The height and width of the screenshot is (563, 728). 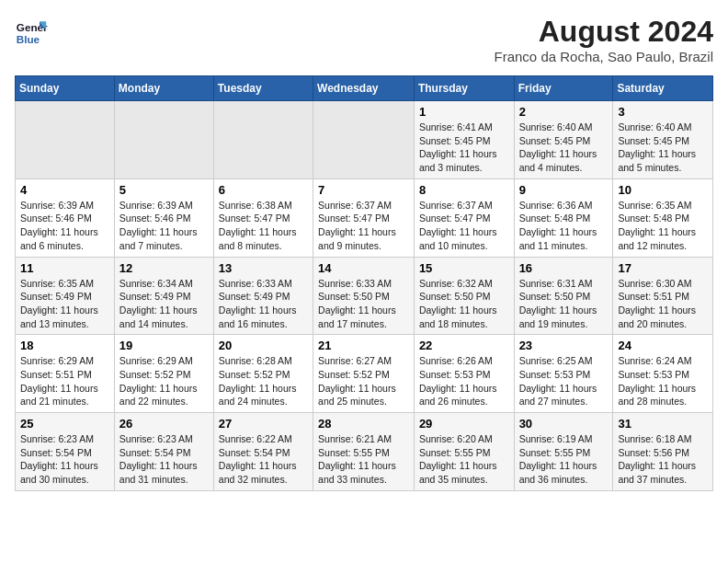 I want to click on day-info: Sunrise: 6:36 AM Sunset: 5:48 PM Dayligh…, so click(x=564, y=226).